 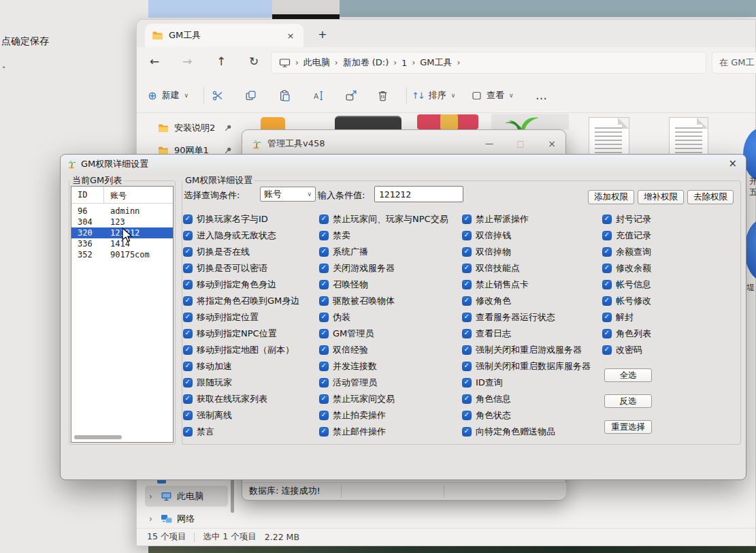 I want to click on permission-item: 关闭游戏服务器, so click(x=384, y=268).